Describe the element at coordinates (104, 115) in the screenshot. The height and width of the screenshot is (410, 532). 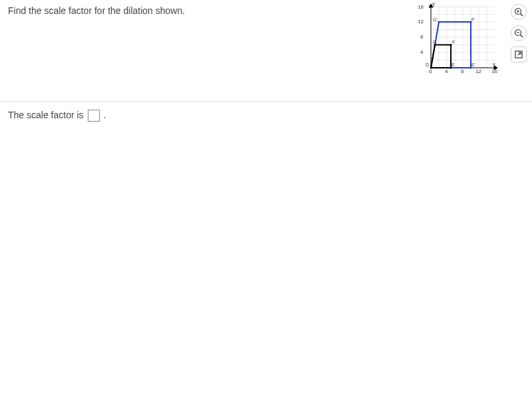
I see `answer-suffix: .` at that location.